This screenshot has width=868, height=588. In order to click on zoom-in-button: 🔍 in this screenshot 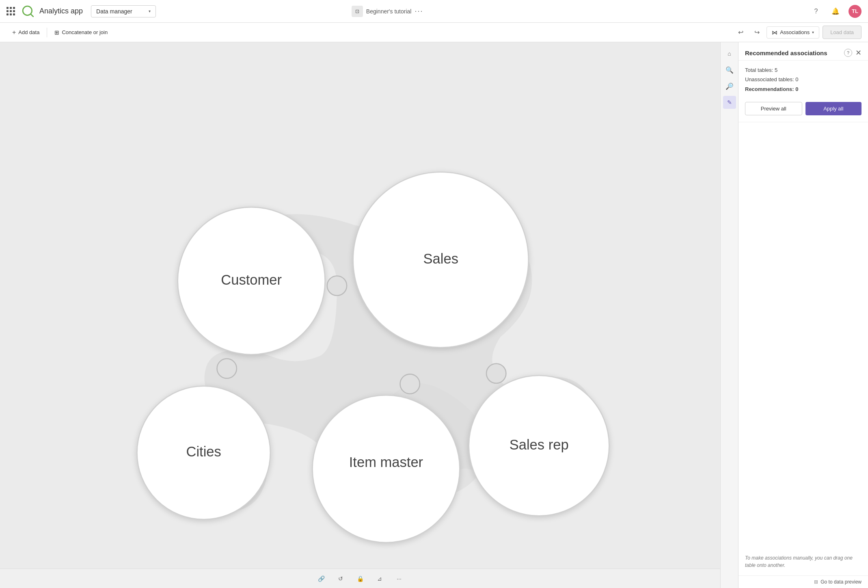, I will do `click(730, 70)`.